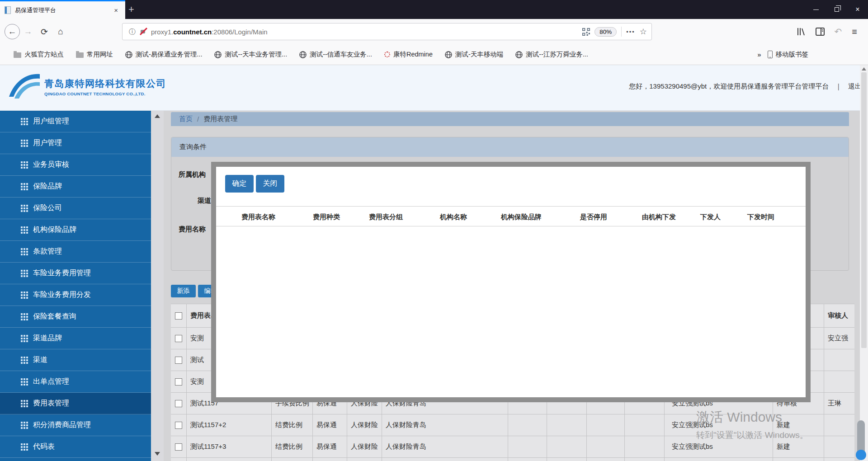 This screenshot has width=868, height=461. Describe the element at coordinates (100, 54) in the screenshot. I see `bookmark-label: 常用网址` at that location.